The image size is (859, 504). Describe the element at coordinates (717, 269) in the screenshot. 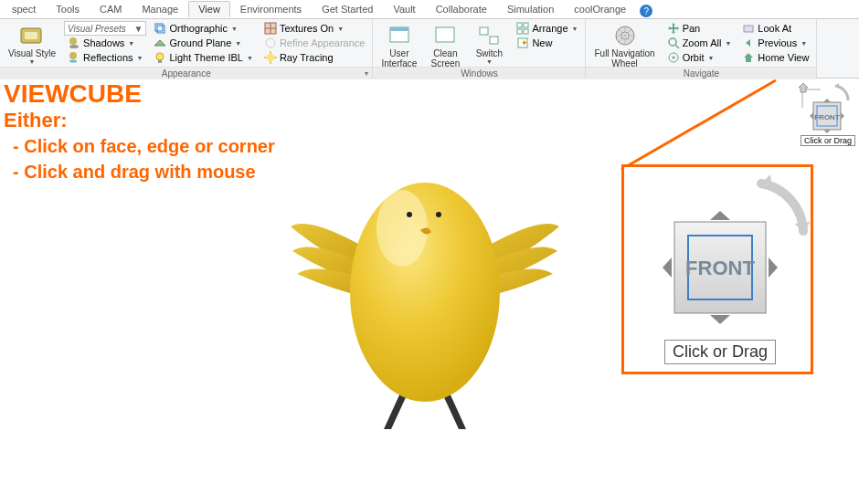

I see `viewcube-zoom-callout: FRONT Click or Drag` at that location.